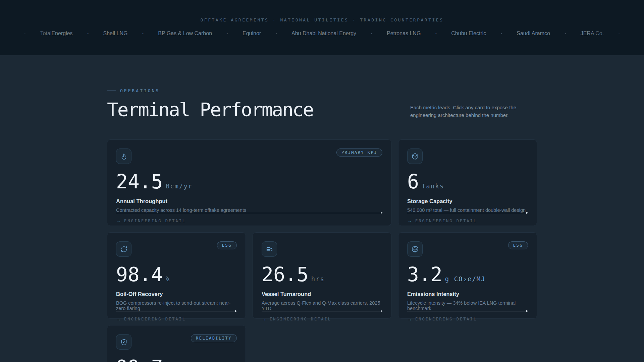  I want to click on cube-icon, so click(415, 156).